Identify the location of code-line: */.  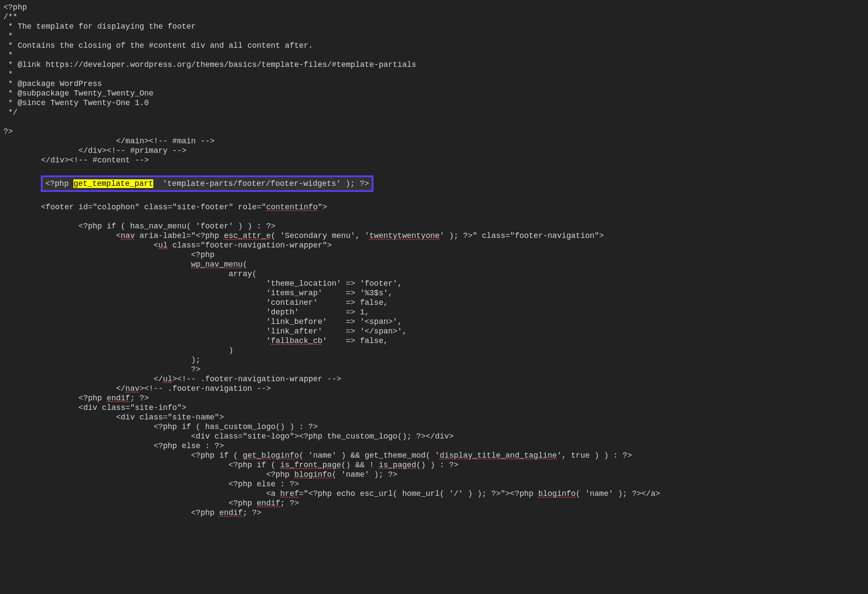
(10, 112).